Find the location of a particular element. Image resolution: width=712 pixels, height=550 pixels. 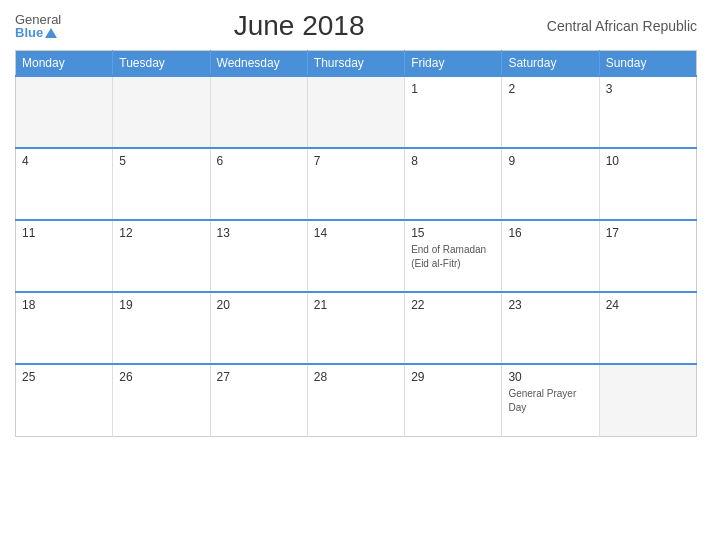

day-number: 22 is located at coordinates (453, 305).